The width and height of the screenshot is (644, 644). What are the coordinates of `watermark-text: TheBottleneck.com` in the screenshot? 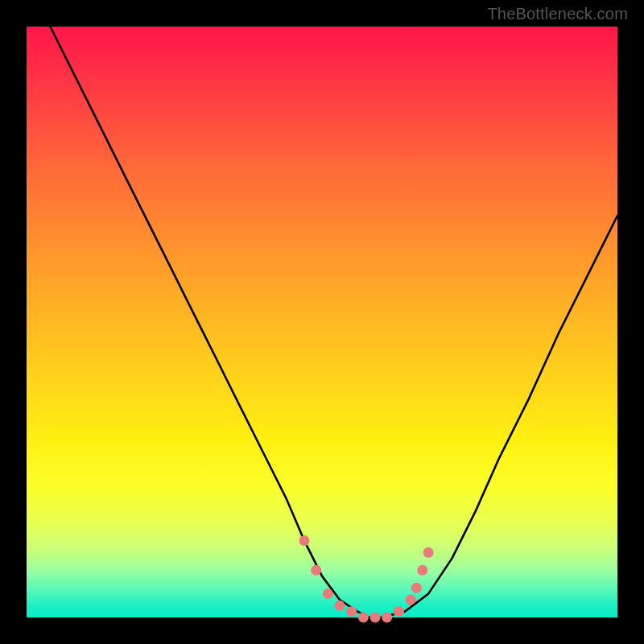 It's located at (557, 14).